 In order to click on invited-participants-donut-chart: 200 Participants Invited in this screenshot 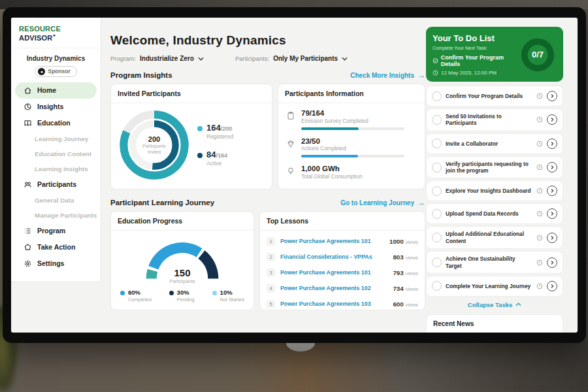, I will do `click(154, 145)`.